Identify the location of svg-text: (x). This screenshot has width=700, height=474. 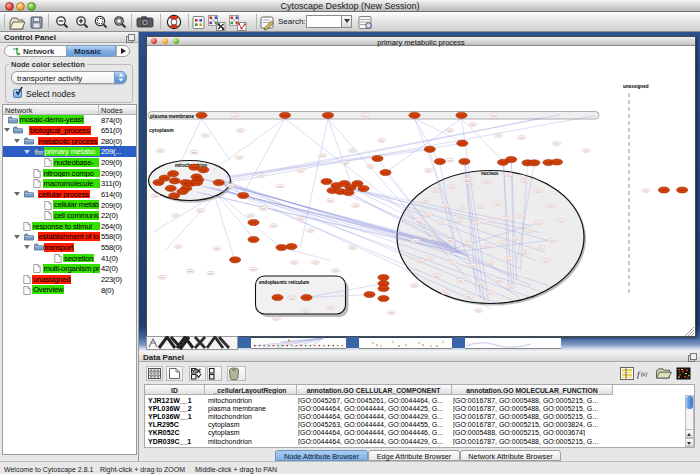
(644, 374).